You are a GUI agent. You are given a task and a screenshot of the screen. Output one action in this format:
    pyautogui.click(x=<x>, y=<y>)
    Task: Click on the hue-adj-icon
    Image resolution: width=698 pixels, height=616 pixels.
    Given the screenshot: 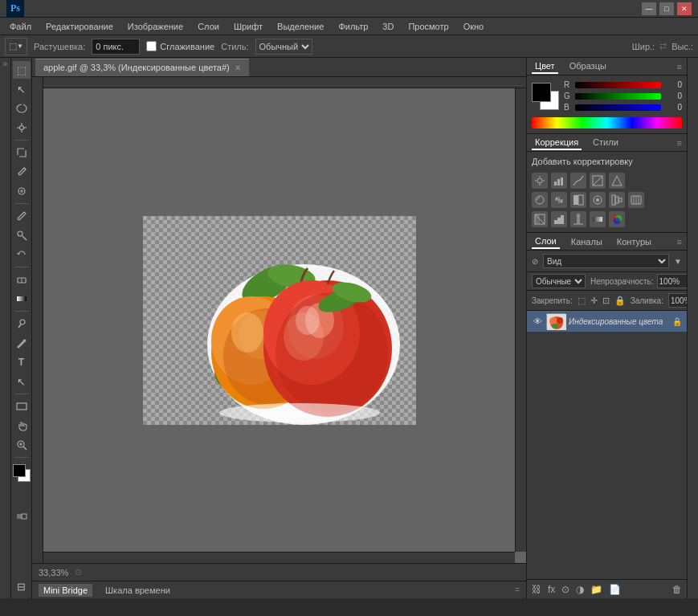 What is the action you would take?
    pyautogui.click(x=540, y=200)
    